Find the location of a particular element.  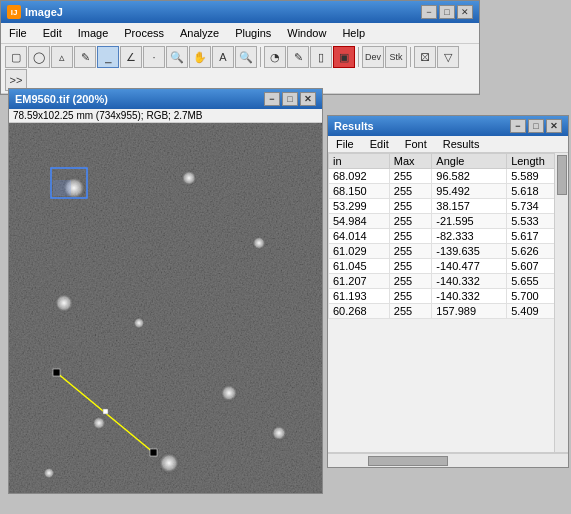

menu-file: File is located at coordinates (18, 33).